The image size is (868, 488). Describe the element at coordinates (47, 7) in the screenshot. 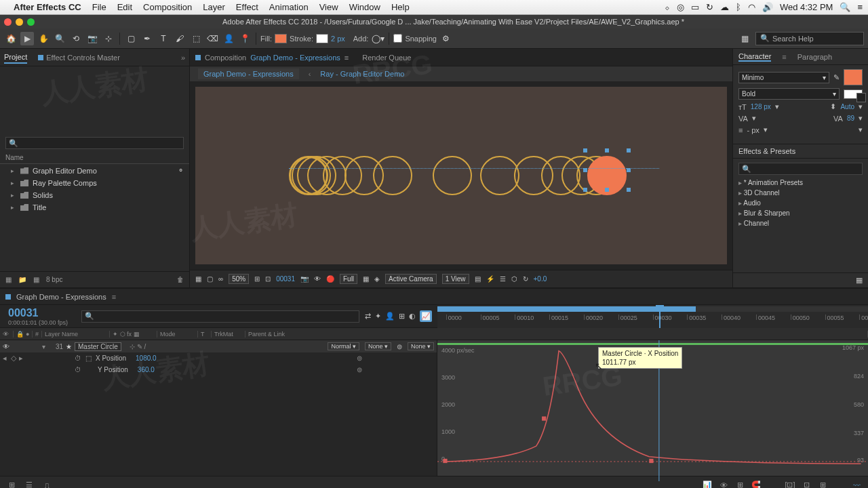

I see `app-name: After Effects CC` at that location.